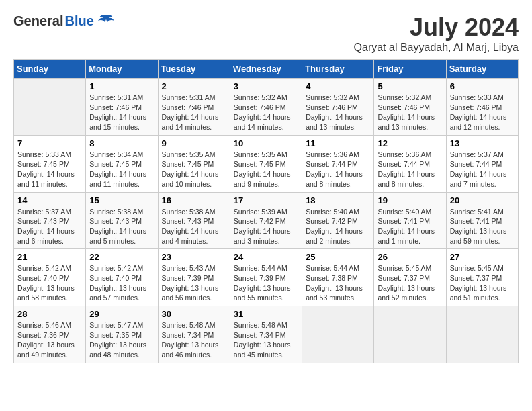 Image resolution: width=532 pixels, height=411 pixels. What do you see at coordinates (266, 164) in the screenshot?
I see `calendar-week-row: 7Sunrise: 5:33 AM Sunset: 7:45 PM Daylig…` at bounding box center [266, 164].